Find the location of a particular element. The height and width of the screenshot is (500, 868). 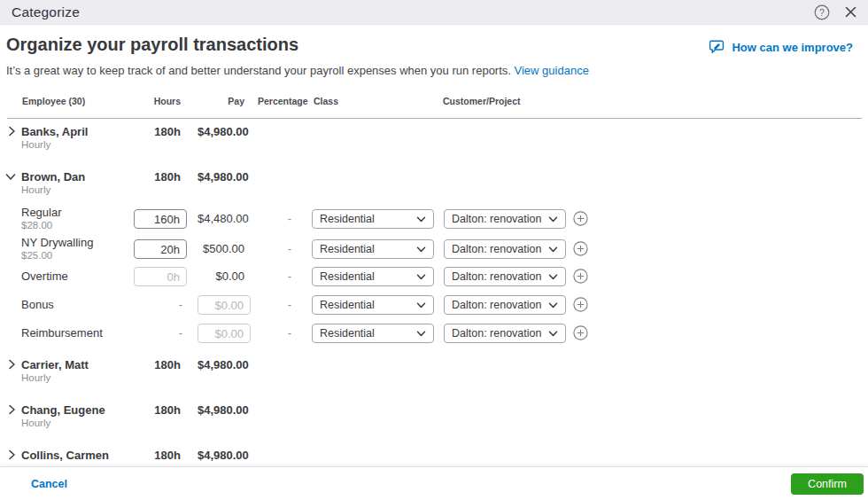

employee-row: Brown, DanHourly180h$4,980.00 is located at coordinates (434, 184).